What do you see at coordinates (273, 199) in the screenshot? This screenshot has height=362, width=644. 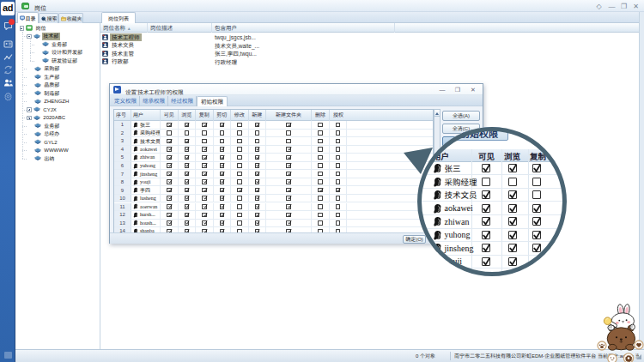 I see `perm-row-10: 10lusheng` at bounding box center [273, 199].